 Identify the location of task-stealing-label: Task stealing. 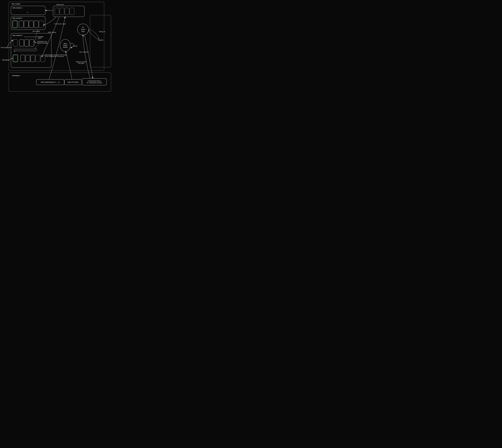
(36, 31).